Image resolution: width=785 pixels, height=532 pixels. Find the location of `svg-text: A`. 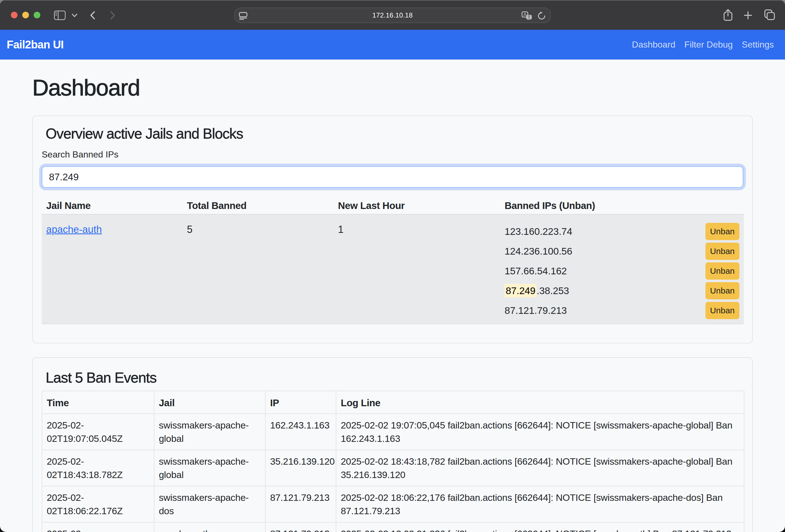

svg-text: A is located at coordinates (525, 15).